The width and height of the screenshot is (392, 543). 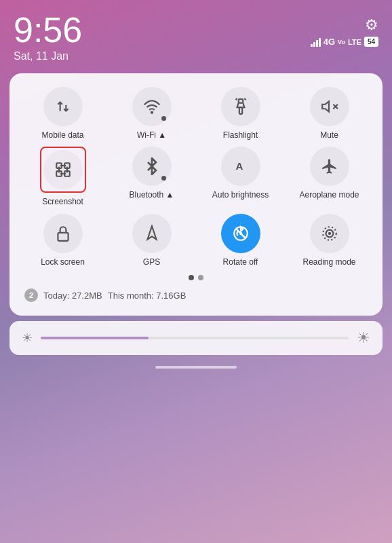 What do you see at coordinates (329, 195) in the screenshot?
I see `aeroplane-label: Aeroplane mode` at bounding box center [329, 195].